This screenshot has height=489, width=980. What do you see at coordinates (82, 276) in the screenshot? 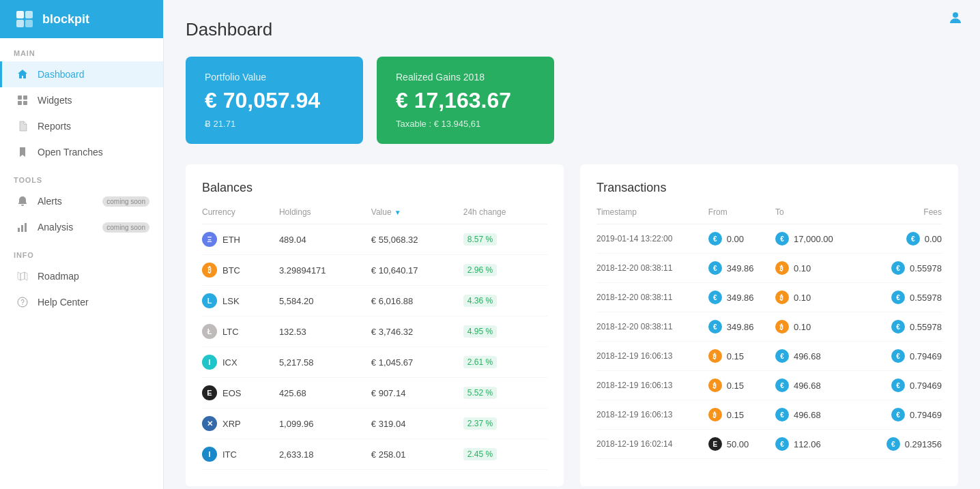
I see `sidebar-item-roadmap: Roadmap` at bounding box center [82, 276].